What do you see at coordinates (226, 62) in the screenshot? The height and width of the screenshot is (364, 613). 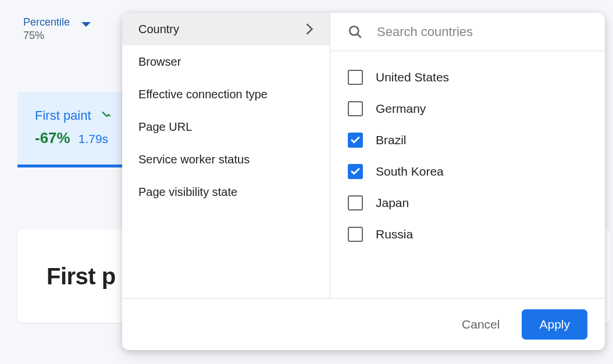 I see `category-item: Browser` at bounding box center [226, 62].